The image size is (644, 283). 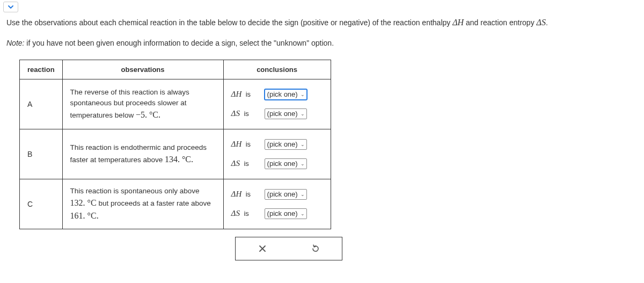 What do you see at coordinates (286, 95) in the screenshot?
I see `delta-h-select-a: (pick one)⌄` at bounding box center [286, 95].